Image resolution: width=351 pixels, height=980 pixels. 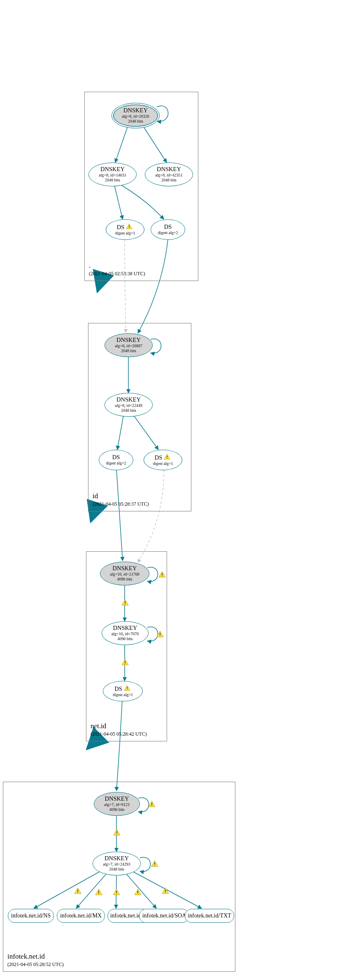 What do you see at coordinates (168, 230) in the screenshot?
I see `ds-root-2: DS digest alg=2` at bounding box center [168, 230].